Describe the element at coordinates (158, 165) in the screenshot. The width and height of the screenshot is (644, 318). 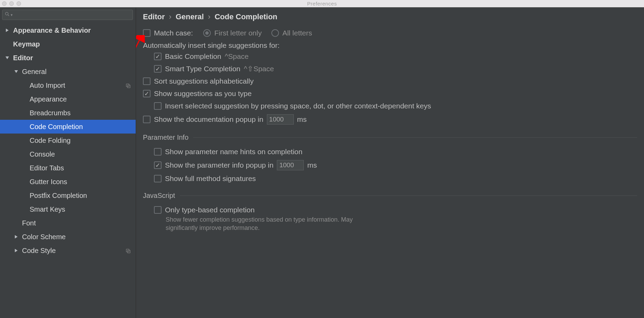
I see `param-popup-checkbox` at that location.